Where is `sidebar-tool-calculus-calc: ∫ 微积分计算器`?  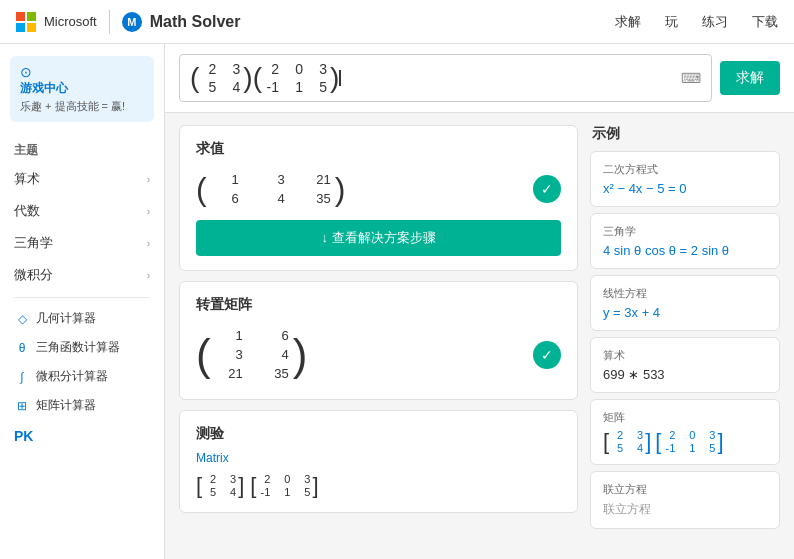
sidebar-tool-calculus-calc: ∫ 微积分计算器 is located at coordinates (82, 376).